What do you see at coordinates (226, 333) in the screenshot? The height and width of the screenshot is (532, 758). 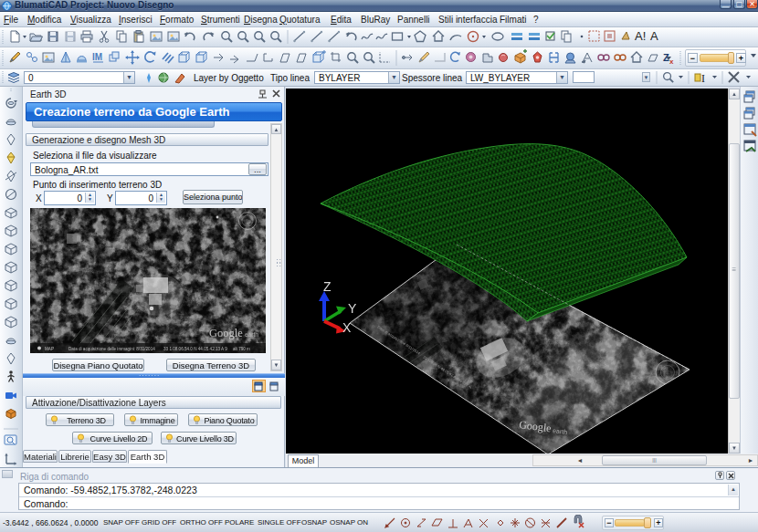 I see `svg-text: Google` at bounding box center [226, 333].